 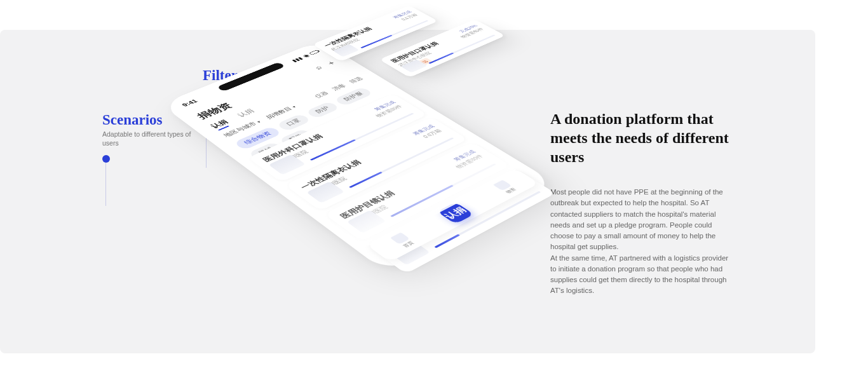 I want to click on tab-supplies: 物资, so click(x=505, y=187).